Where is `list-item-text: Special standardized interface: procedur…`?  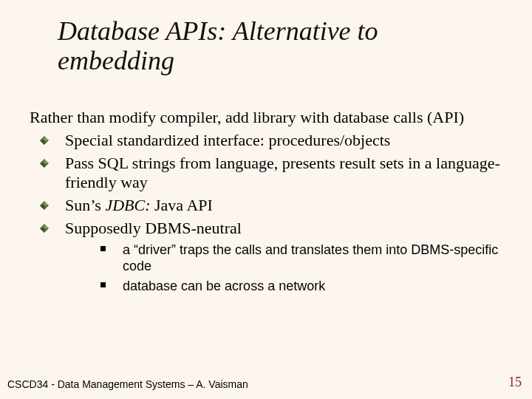
list-item-text: Special standardized interface: procedur… is located at coordinates (228, 140).